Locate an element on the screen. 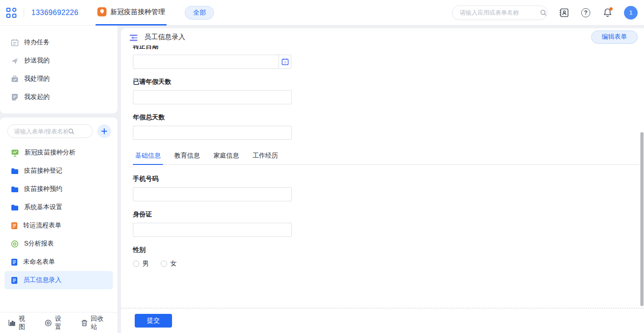 The width and height of the screenshot is (644, 333). sidebar-item-label: 系统基本设置 is located at coordinates (43, 207).